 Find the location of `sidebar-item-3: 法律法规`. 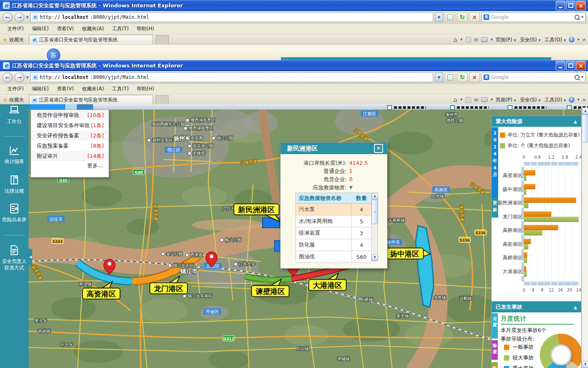

sidebar-item-3: 法律法规 is located at coordinates (14, 184).